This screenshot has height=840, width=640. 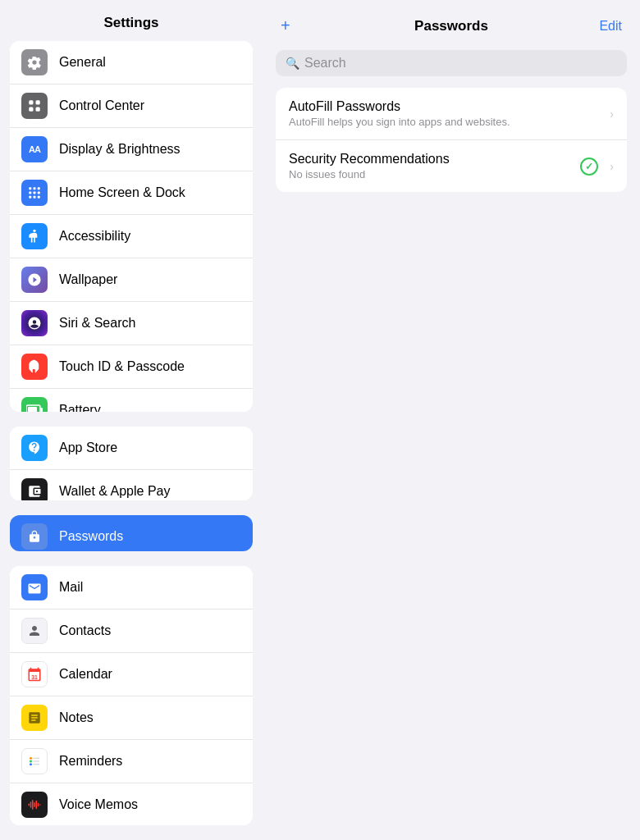 I want to click on sidebar-item-control-center: Control Center, so click(x=131, y=107).